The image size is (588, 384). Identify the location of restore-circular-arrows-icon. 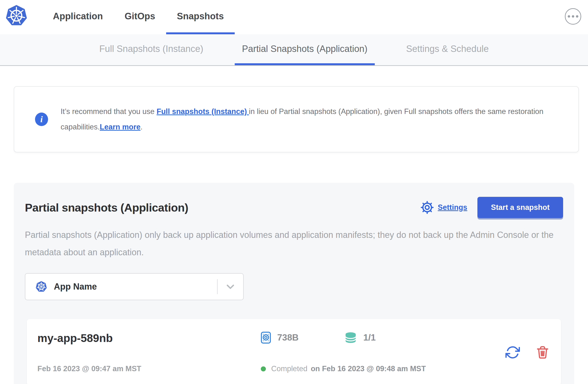
(513, 352).